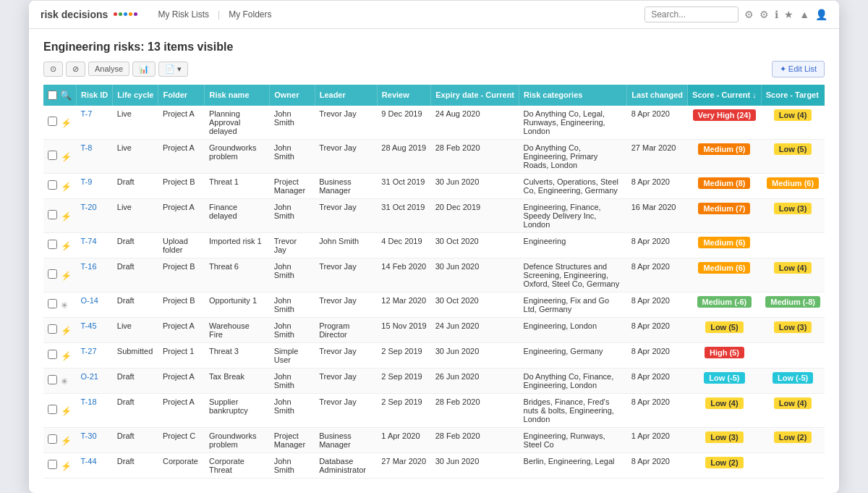  What do you see at coordinates (793, 216) in the screenshot?
I see `row-score-target: Low (3)` at bounding box center [793, 216].